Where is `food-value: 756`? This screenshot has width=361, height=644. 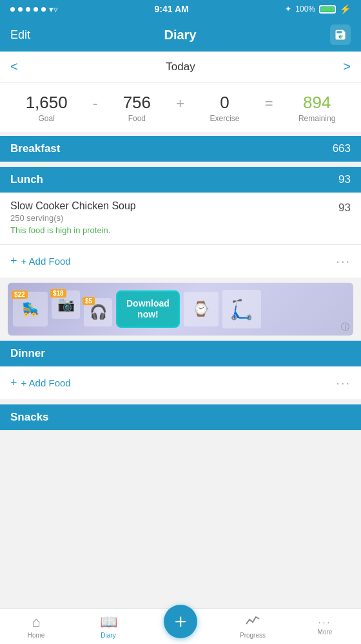
food-value: 756 is located at coordinates (137, 103).